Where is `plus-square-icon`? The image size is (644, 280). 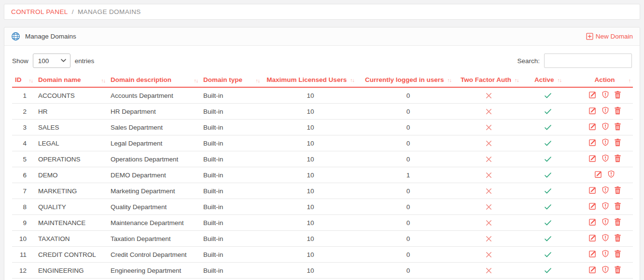
plus-square-icon is located at coordinates (590, 37).